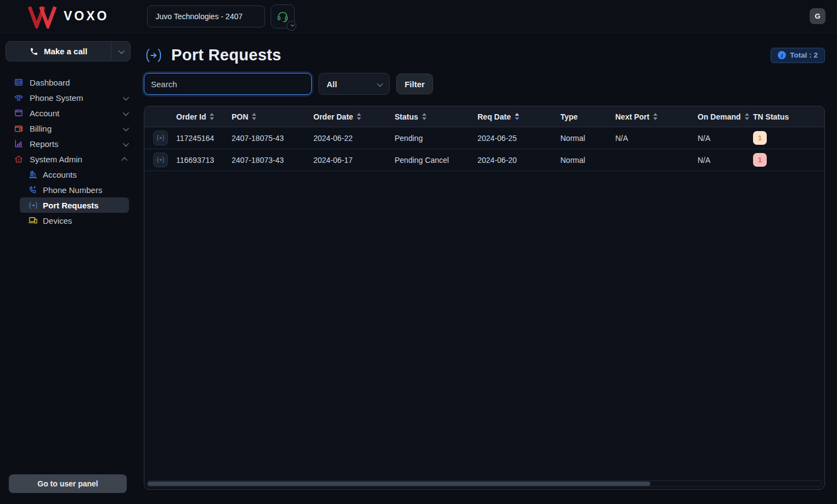 This screenshot has height=504, width=837. I want to click on horizontal-scrollbar, so click(484, 484).